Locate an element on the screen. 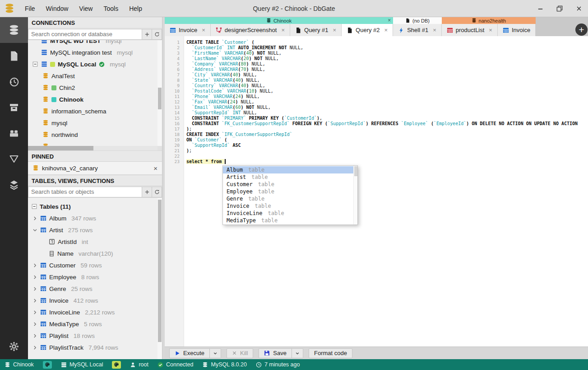  status-chinook: Chinook is located at coordinates (19, 365).